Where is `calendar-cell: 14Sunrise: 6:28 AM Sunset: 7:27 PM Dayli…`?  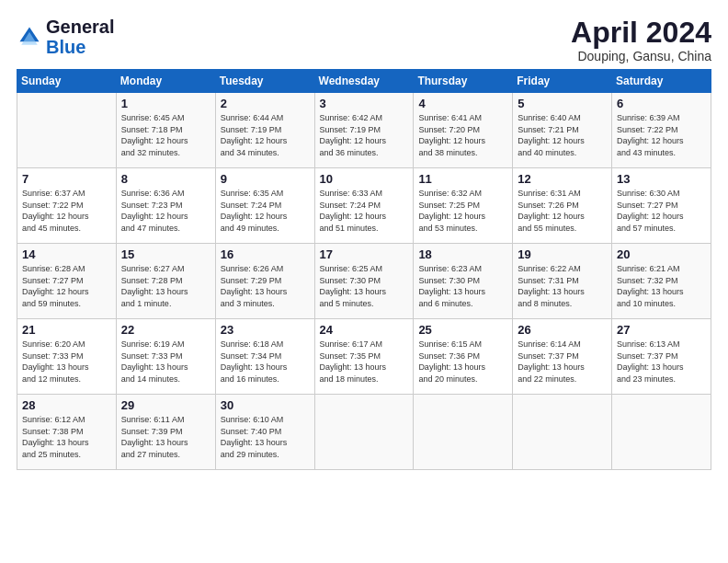
calendar-cell: 14Sunrise: 6:28 AM Sunset: 7:27 PM Dayli… is located at coordinates (67, 282).